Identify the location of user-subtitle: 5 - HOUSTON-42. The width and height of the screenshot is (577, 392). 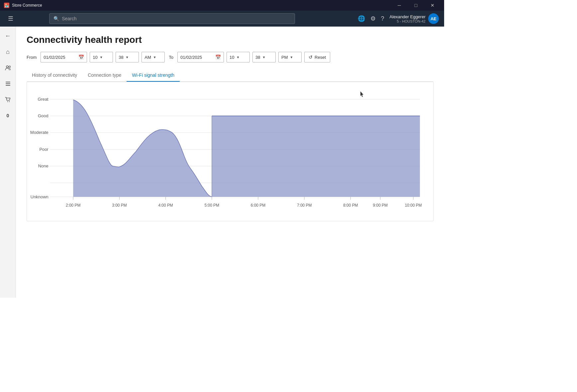
(408, 21).